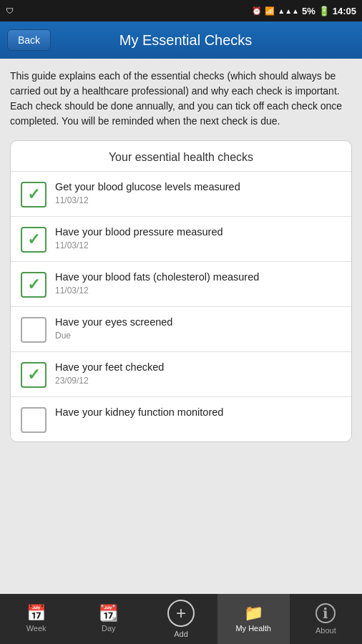 Image resolution: width=362 pixels, height=644 pixels. I want to click on item-label: Have your kidney function monitored, so click(198, 412).